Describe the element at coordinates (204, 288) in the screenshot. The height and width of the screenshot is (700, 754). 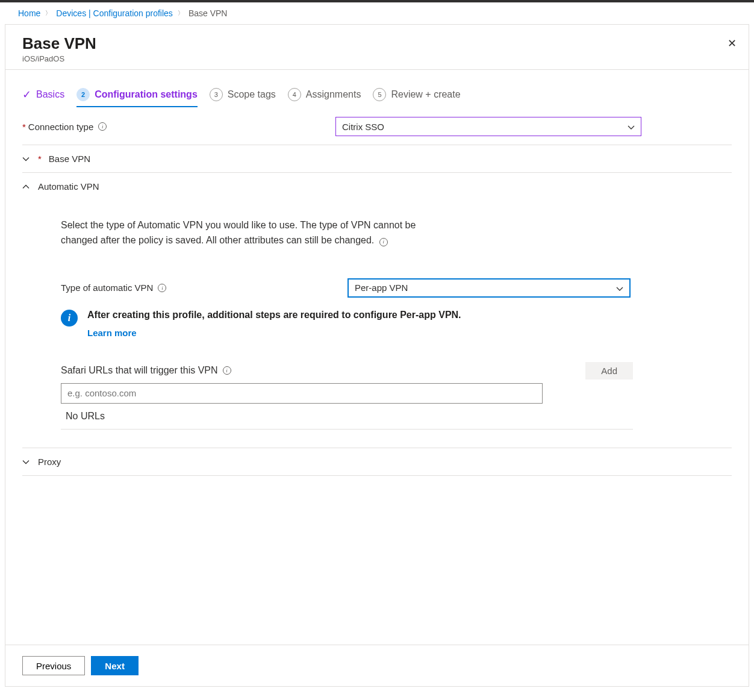
I see `auto-vpn-type-label: Type of automatic VPN i` at that location.